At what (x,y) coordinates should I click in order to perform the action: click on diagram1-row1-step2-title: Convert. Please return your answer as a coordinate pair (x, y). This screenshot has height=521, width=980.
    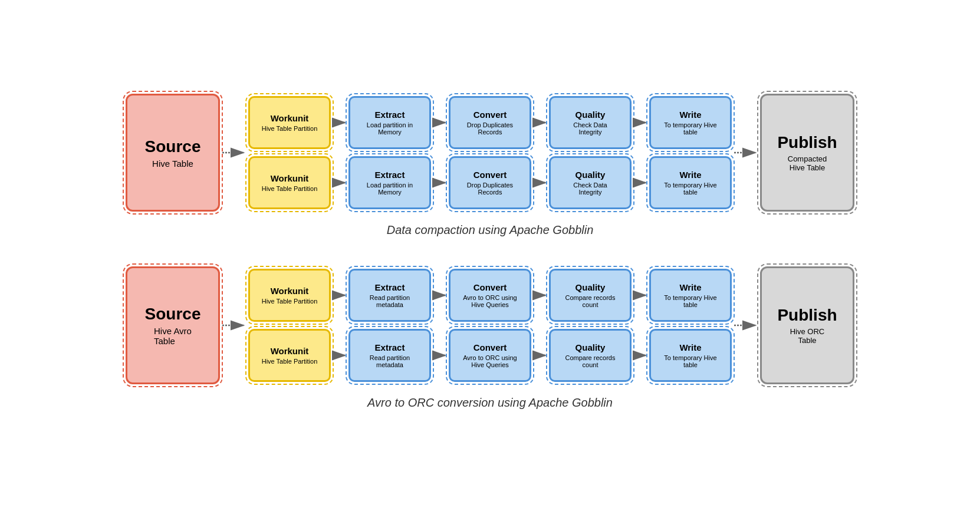
    Looking at the image, I should click on (491, 114).